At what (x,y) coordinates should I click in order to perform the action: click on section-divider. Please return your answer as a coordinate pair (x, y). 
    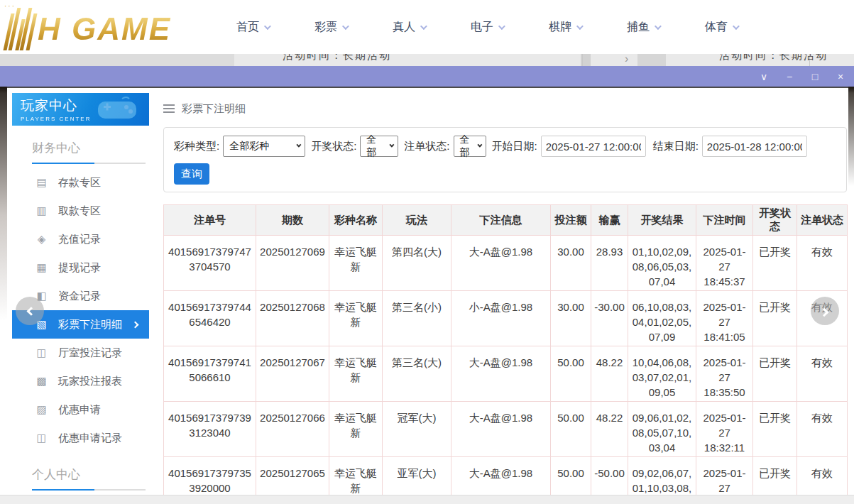
    Looking at the image, I should click on (89, 490).